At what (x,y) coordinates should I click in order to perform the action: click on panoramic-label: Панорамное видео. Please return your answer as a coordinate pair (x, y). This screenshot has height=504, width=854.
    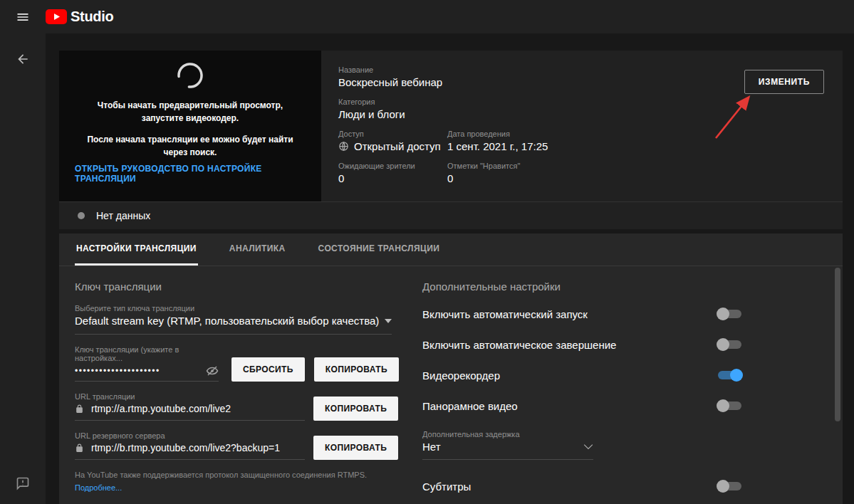
    Looking at the image, I should click on (470, 406).